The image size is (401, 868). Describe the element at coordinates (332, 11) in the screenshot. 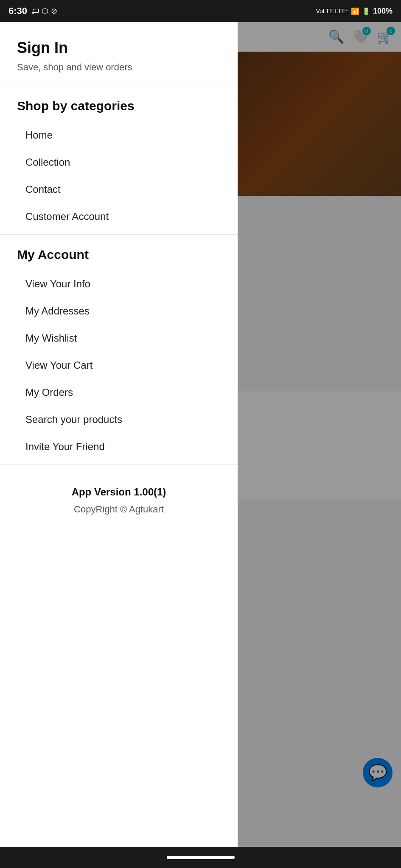

I see `network-icon: VoLTE LTE↑` at that location.